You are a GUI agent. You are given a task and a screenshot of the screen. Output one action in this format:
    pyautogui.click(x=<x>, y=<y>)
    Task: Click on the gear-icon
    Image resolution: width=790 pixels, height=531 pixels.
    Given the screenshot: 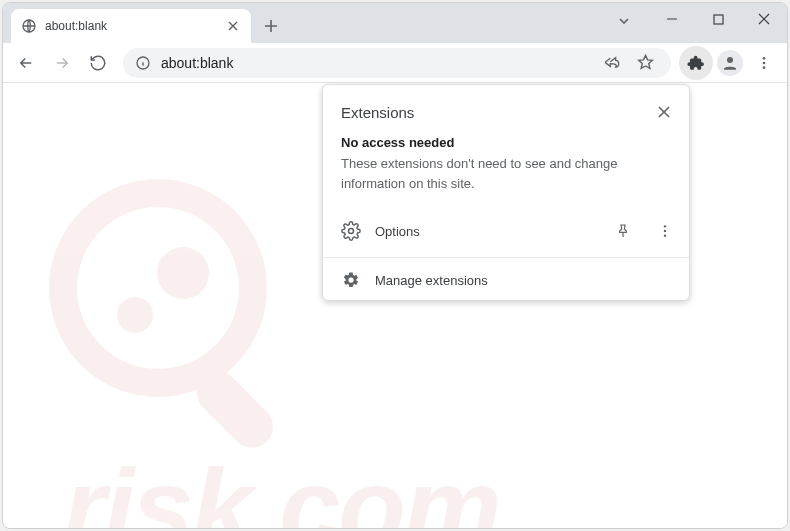 What is the action you would take?
    pyautogui.click(x=351, y=280)
    